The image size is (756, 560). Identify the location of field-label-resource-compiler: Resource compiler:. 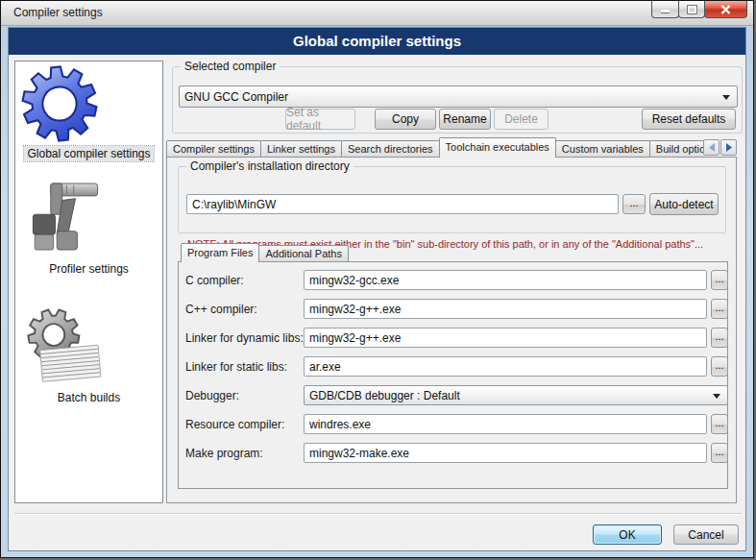
(234, 425).